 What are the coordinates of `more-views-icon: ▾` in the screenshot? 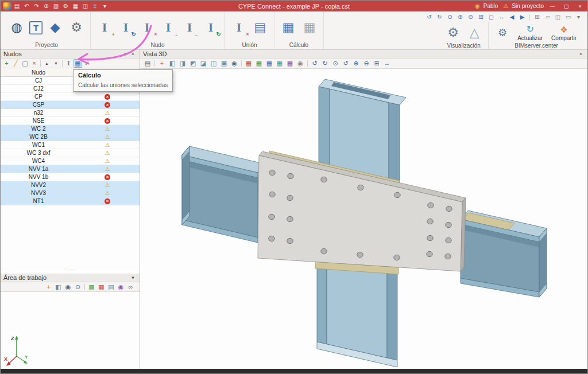 It's located at (579, 17).